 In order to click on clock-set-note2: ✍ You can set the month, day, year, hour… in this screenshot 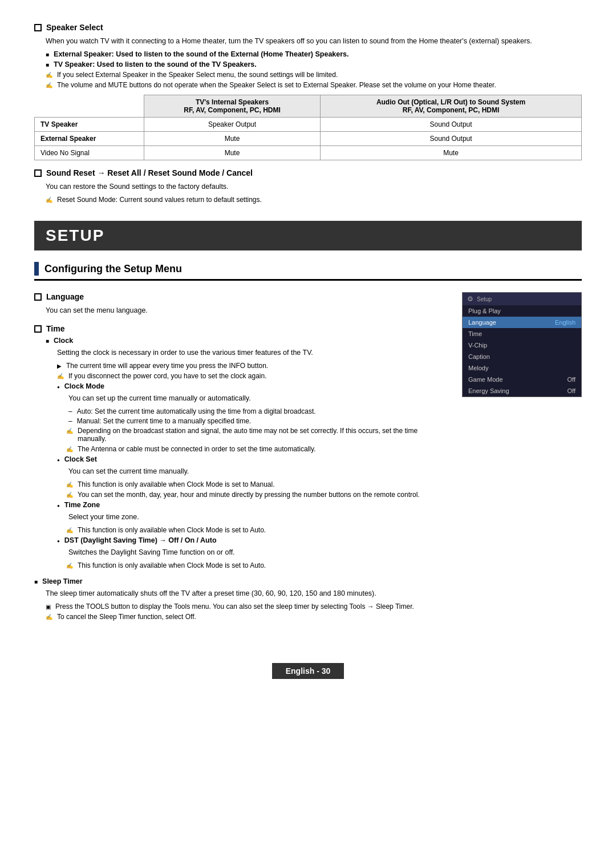, I will do `click(256, 495)`.